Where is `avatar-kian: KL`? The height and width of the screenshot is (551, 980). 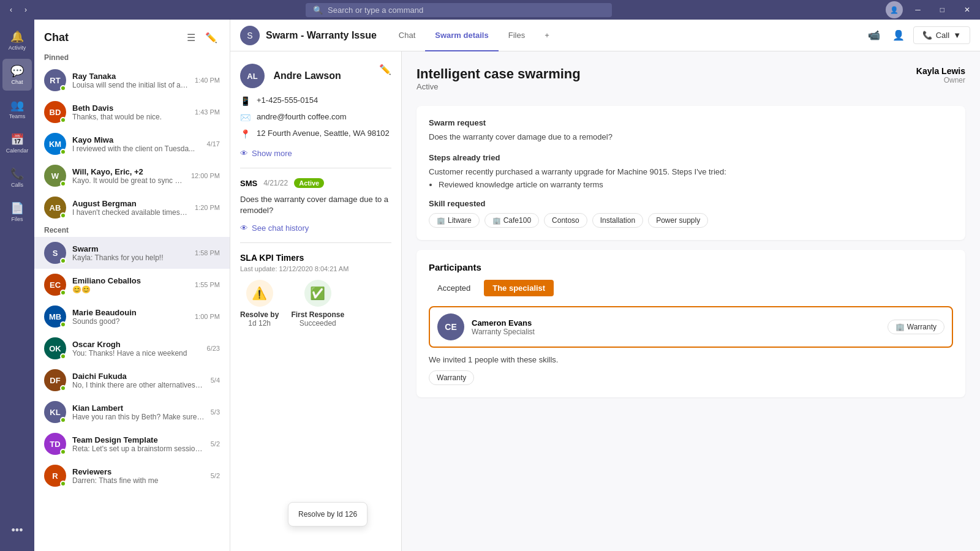 avatar-kian: KL is located at coordinates (55, 412).